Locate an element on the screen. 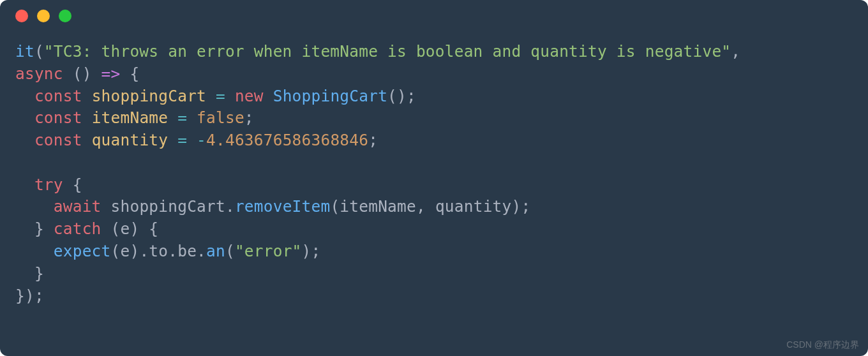 The image size is (868, 356). window-titlebar is located at coordinates (434, 16).